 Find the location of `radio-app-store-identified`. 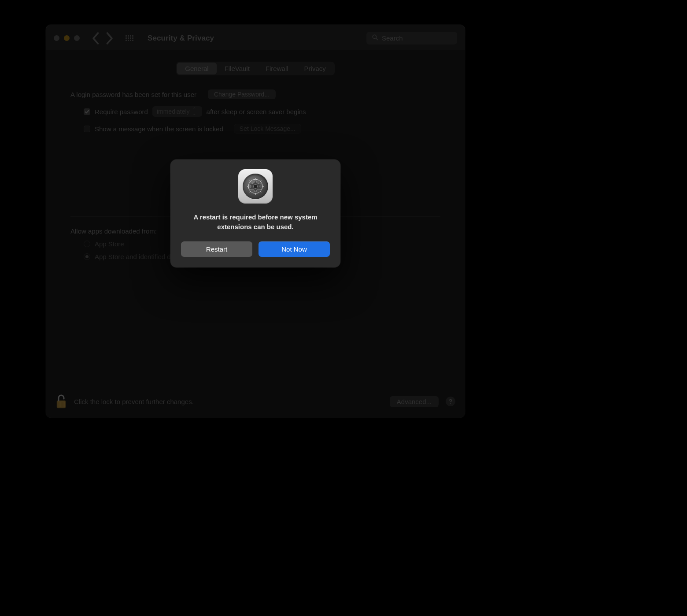

radio-app-store-identified is located at coordinates (87, 256).